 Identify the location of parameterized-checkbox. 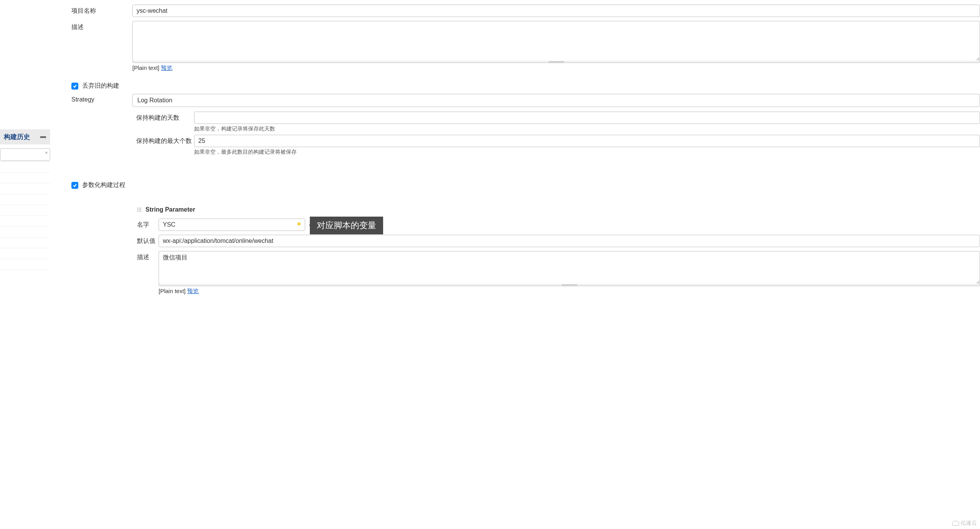
(75, 185).